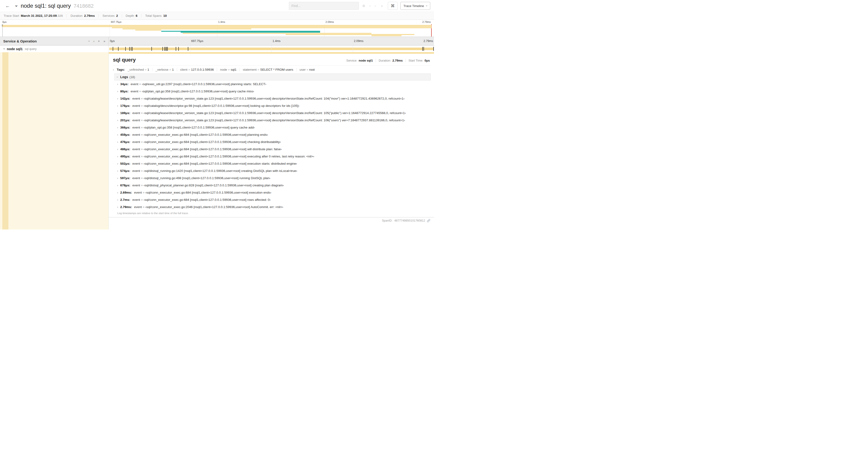 The height and width of the screenshot is (459, 868). What do you see at coordinates (272, 41) in the screenshot?
I see `gridline` at bounding box center [272, 41].